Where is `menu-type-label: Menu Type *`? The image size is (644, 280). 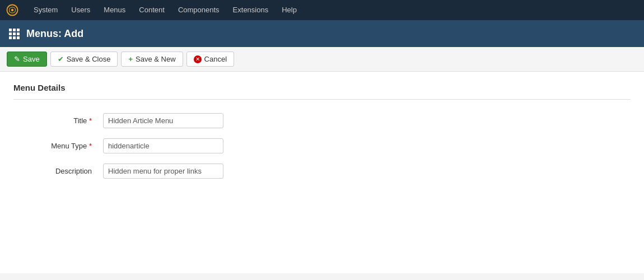
menu-type-label: Menu Type * is located at coordinates (58, 146).